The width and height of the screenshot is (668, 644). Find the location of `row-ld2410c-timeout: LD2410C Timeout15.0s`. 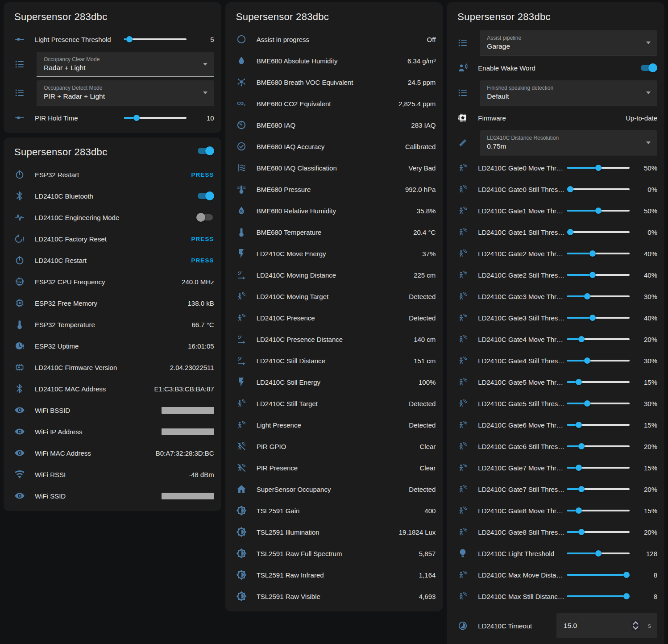

row-ld2410c-timeout: LD2410C Timeout15.0s is located at coordinates (556, 626).